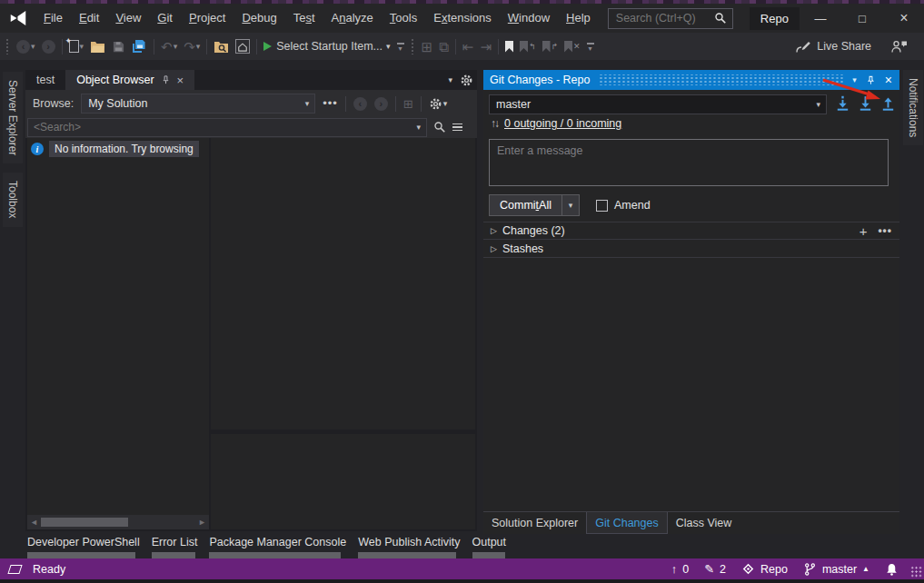  I want to click on resize-grip, so click(916, 572).